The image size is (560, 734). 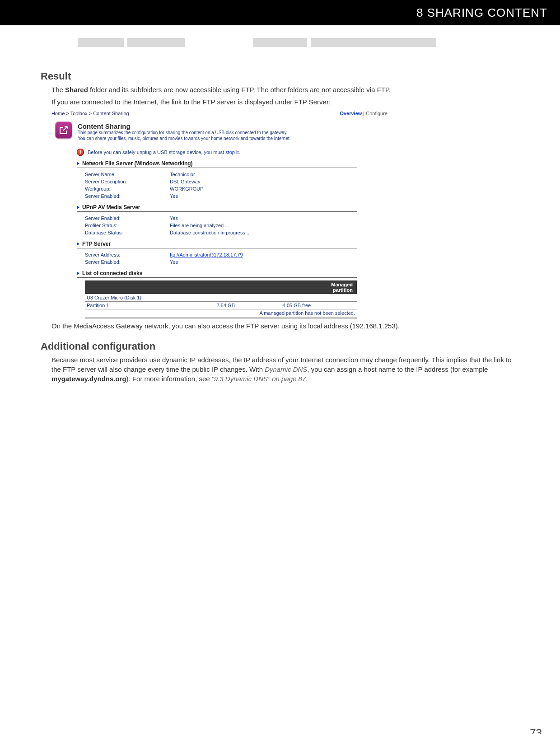 What do you see at coordinates (350, 113) in the screenshot?
I see `tab-overview: Overview` at bounding box center [350, 113].